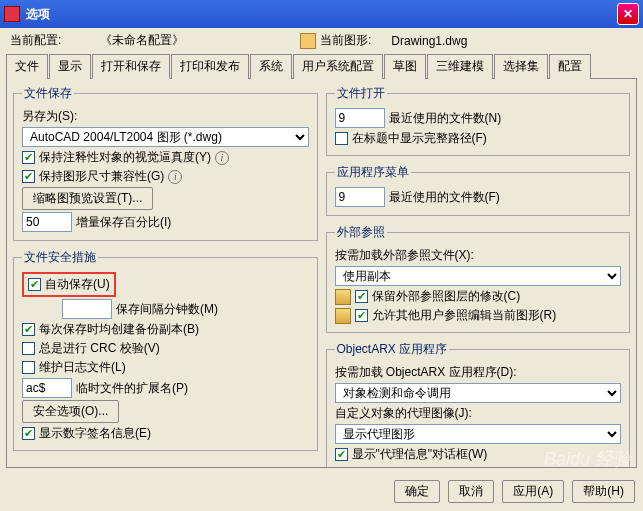 This screenshot has height=511, width=643. What do you see at coordinates (362, 316) in the screenshot?
I see `chk-allowedit` at bounding box center [362, 316].